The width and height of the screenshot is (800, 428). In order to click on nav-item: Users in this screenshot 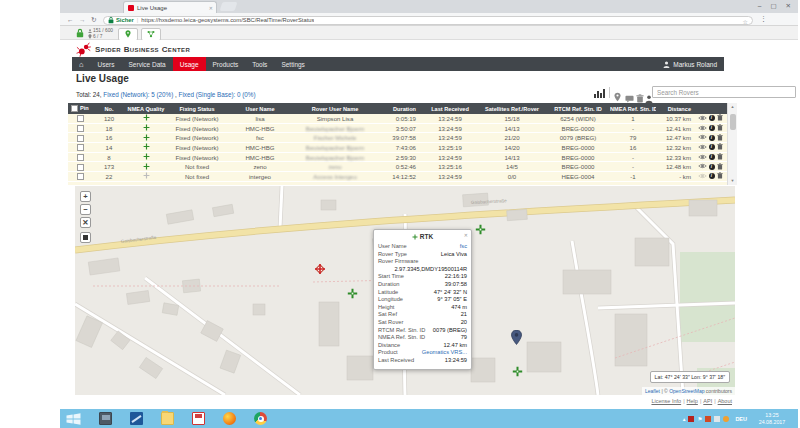, I will do `click(106, 64)`.